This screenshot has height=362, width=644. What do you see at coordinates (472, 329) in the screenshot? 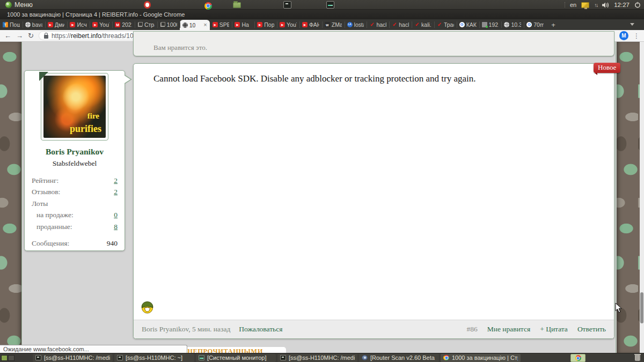
I see `post-number: #86` at bounding box center [472, 329].